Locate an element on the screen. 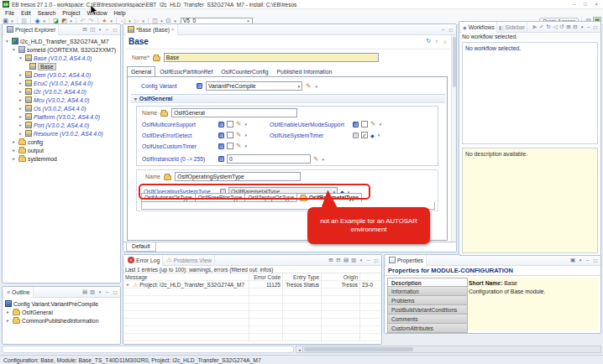 The height and width of the screenshot is (364, 603). tree-item-module-i2c: ▸ I2c (V3.0.2, AS4.4.0) is located at coordinates (62, 91).